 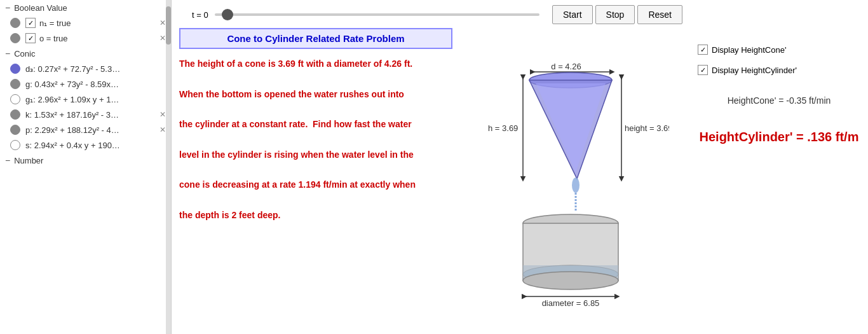 What do you see at coordinates (72, 69) in the screenshot?
I see `d3-label: d₃: 0.27x² + 72.7y² - 5.3…` at bounding box center [72, 69].